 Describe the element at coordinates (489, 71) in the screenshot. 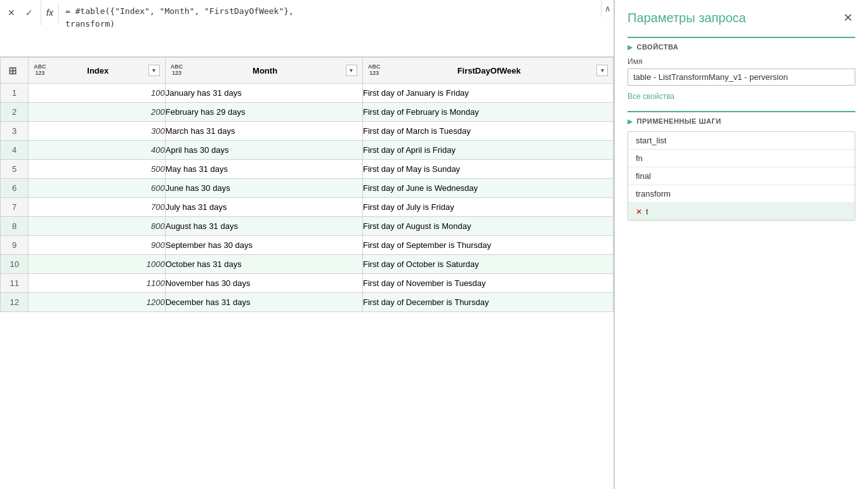

I see `col-header-firstday-label: FirstDayOfWeek` at that location.